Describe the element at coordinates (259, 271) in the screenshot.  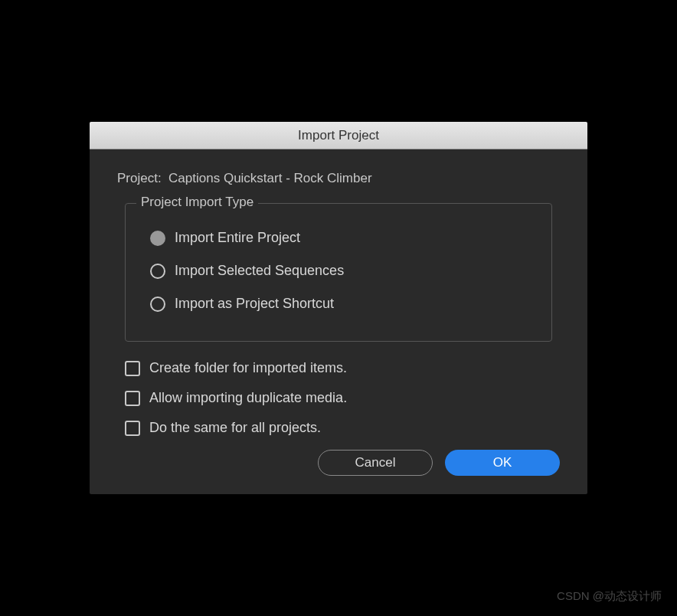
I see `radio-label: Import Selected Sequences` at that location.